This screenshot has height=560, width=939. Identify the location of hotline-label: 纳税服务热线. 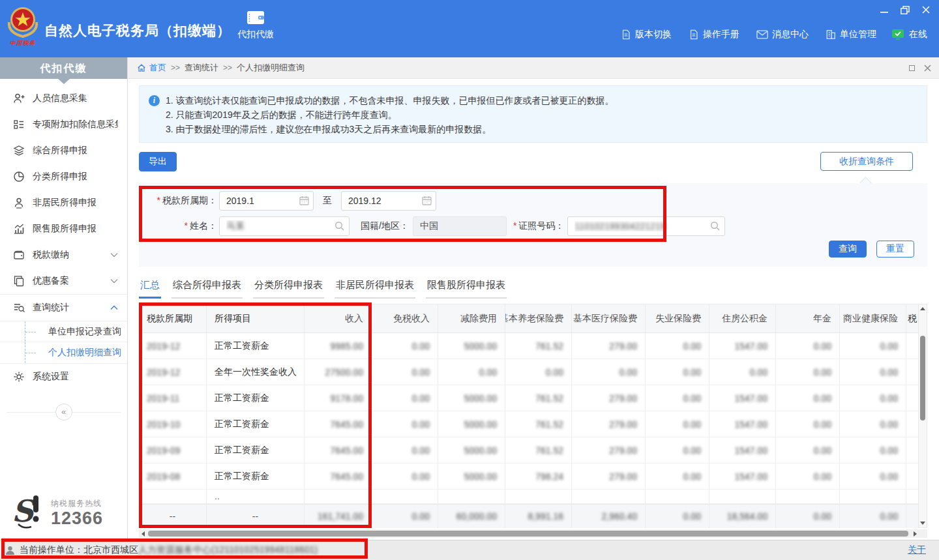
(77, 503).